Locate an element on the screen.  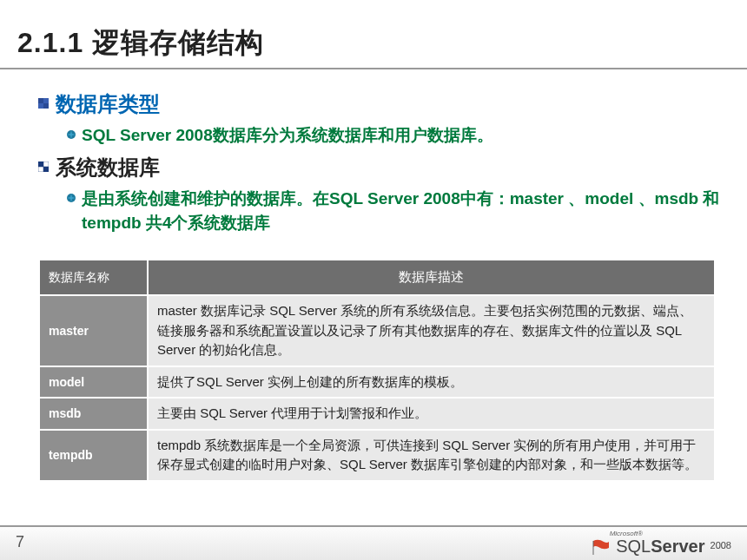
cell-name: msdb is located at coordinates (94, 413).